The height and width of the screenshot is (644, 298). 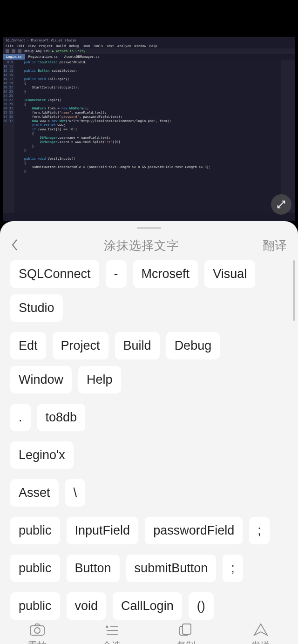 I want to click on expand-fullscreen-button, so click(x=281, y=204).